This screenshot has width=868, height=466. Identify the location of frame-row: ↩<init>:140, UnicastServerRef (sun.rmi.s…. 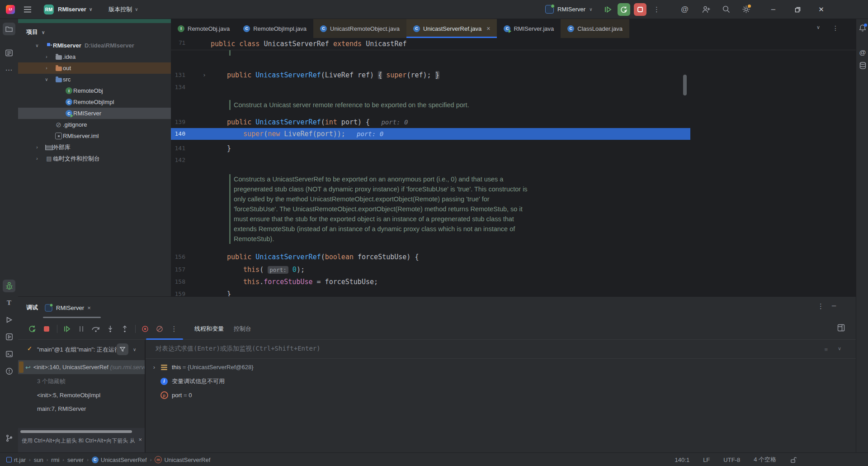
(81, 367).